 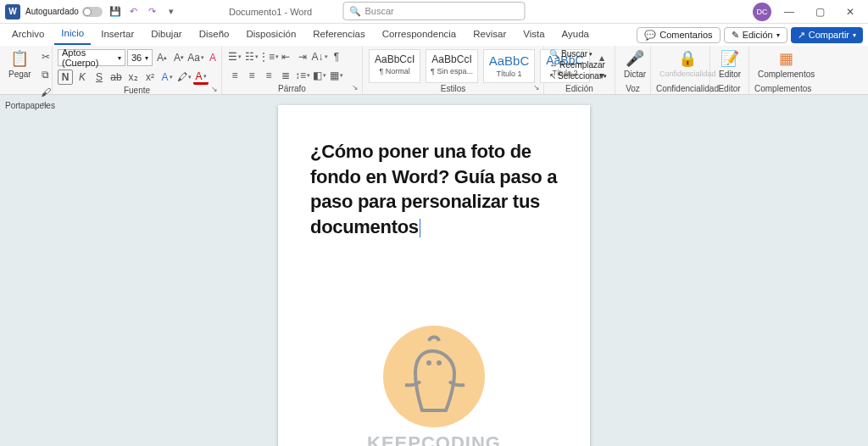 What do you see at coordinates (269, 75) in the screenshot?
I see `align-right-icon: ≡` at bounding box center [269, 75].